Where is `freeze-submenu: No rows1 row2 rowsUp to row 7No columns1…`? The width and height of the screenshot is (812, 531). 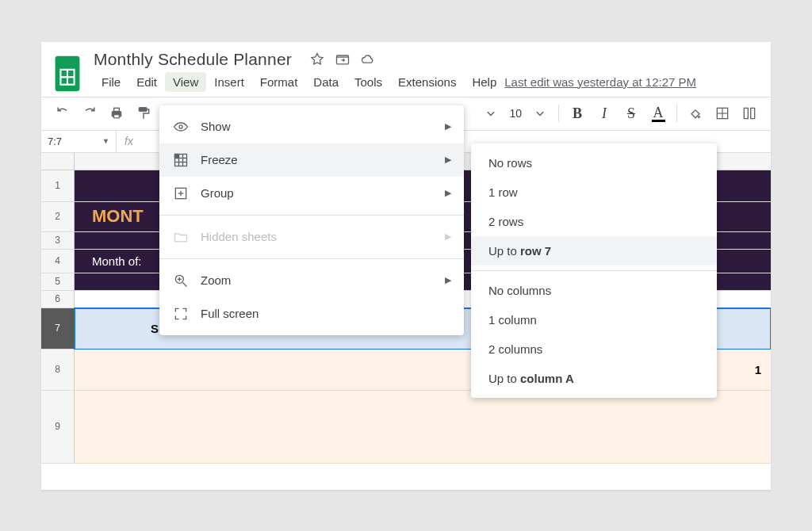
freeze-submenu: No rows1 row2 rowsUp to row 7No columns1… is located at coordinates (594, 271).